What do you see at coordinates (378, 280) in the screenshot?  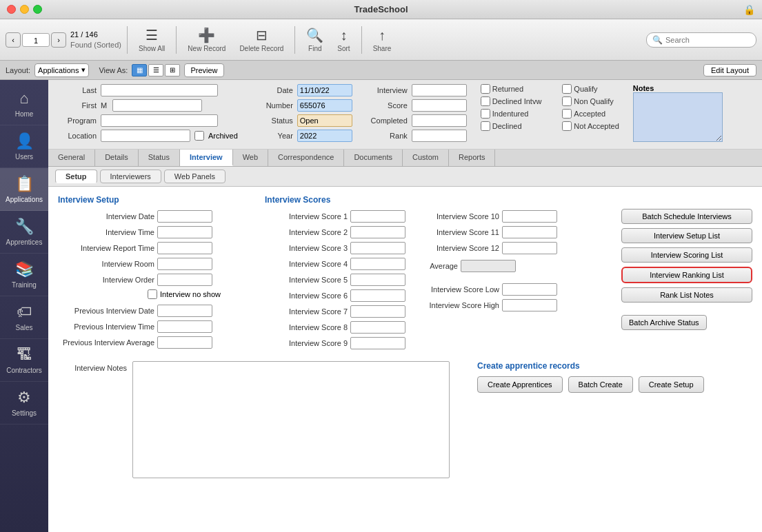 I see `score5-input` at bounding box center [378, 280].